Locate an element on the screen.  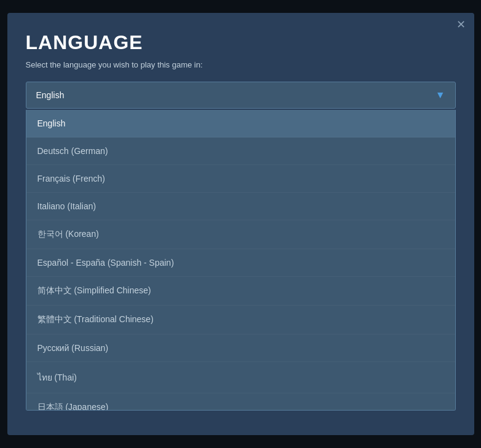
list-item: English is located at coordinates (241, 124).